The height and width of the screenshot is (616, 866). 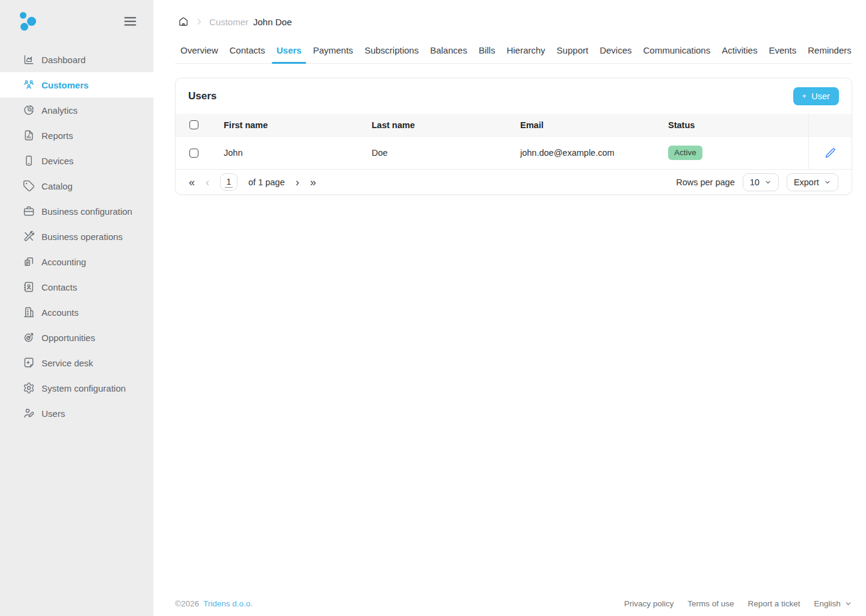 What do you see at coordinates (298, 125) in the screenshot?
I see `column-header-first-name: First name` at bounding box center [298, 125].